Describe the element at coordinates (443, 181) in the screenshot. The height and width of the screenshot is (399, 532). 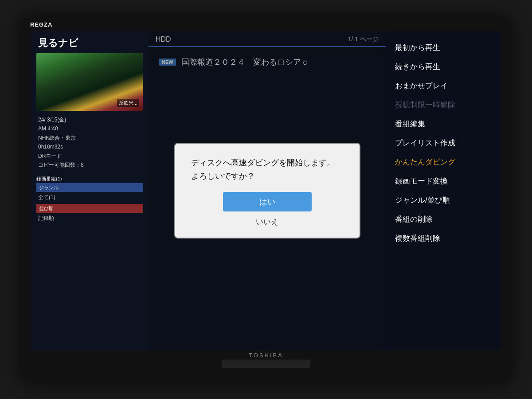
I see `menu-item-7: 録画モード変換` at that location.